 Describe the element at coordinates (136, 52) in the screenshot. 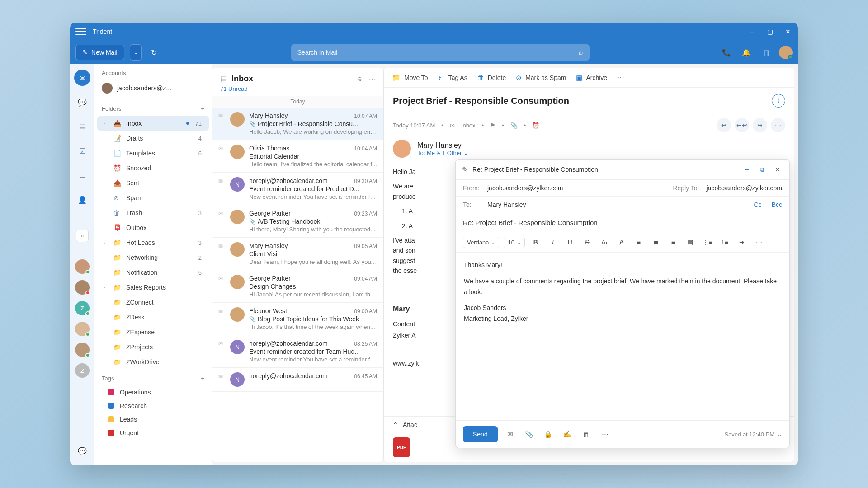

I see `new-mail-dropdown: ⌄` at that location.